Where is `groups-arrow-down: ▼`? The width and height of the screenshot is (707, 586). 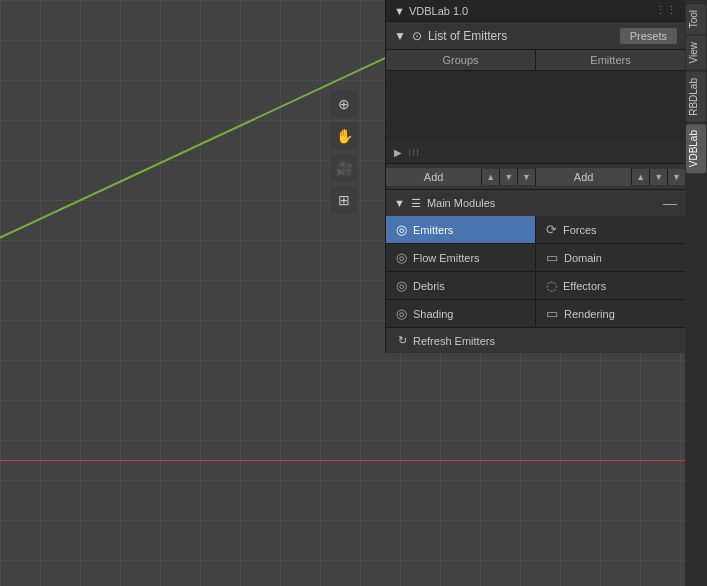 groups-arrow-down: ▼ is located at coordinates (508, 177).